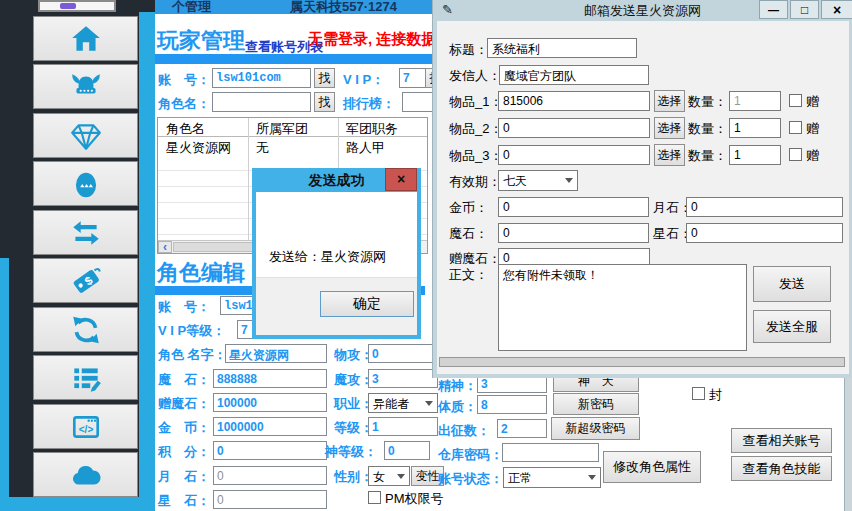 Image resolution: width=852 pixels, height=511 pixels. Describe the element at coordinates (403, 378) in the screenshot. I see `matk-input: 3` at that location.